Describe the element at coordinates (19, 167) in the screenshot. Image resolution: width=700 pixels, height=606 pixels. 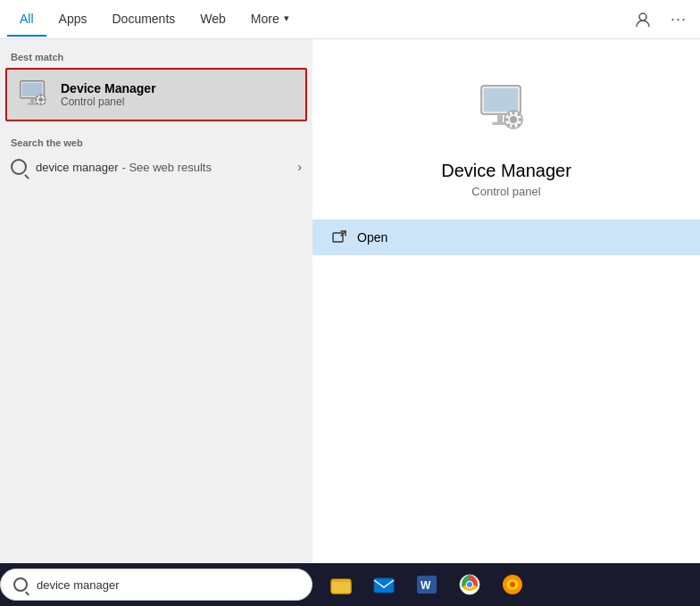
I see `search-circle-icon` at that location.